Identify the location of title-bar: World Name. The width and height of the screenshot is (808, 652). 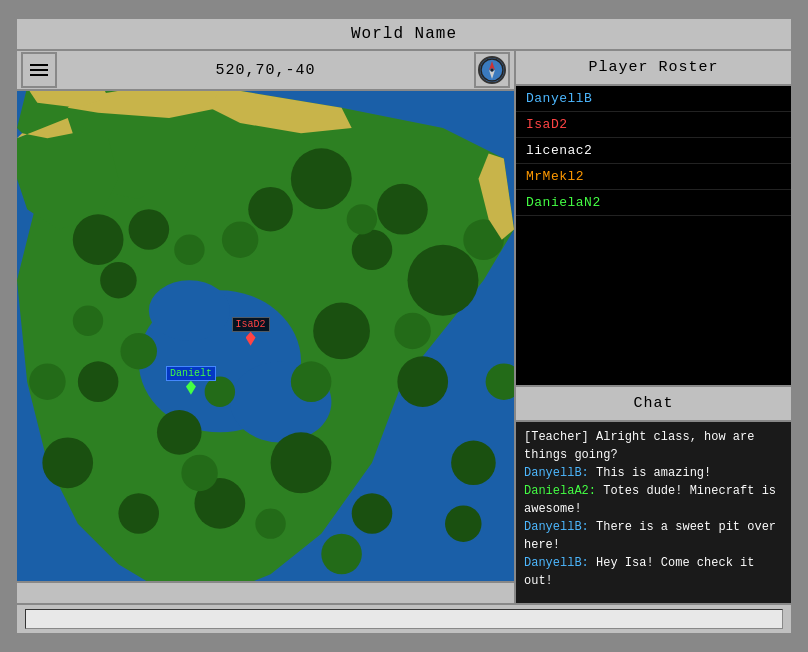
(404, 35).